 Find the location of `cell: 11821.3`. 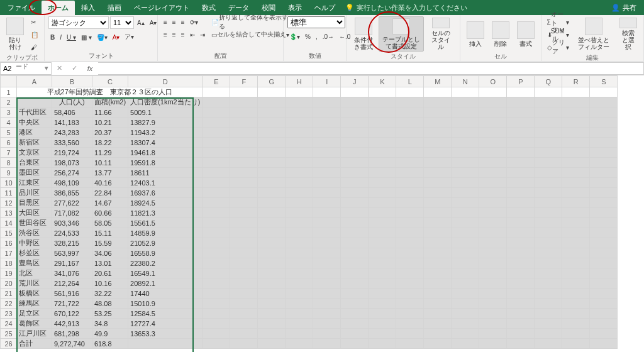

cell: 11821.3 is located at coordinates (165, 213).